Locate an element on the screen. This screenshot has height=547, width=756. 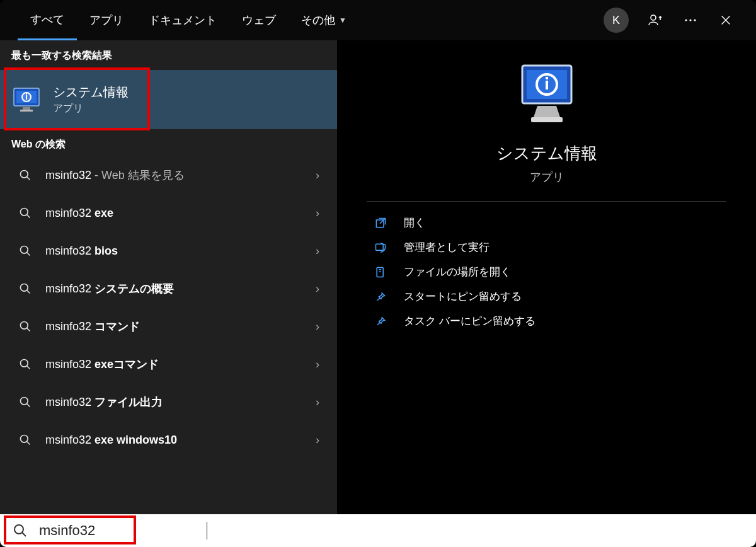
best-match-subtitle: アプリ is located at coordinates (91, 108).